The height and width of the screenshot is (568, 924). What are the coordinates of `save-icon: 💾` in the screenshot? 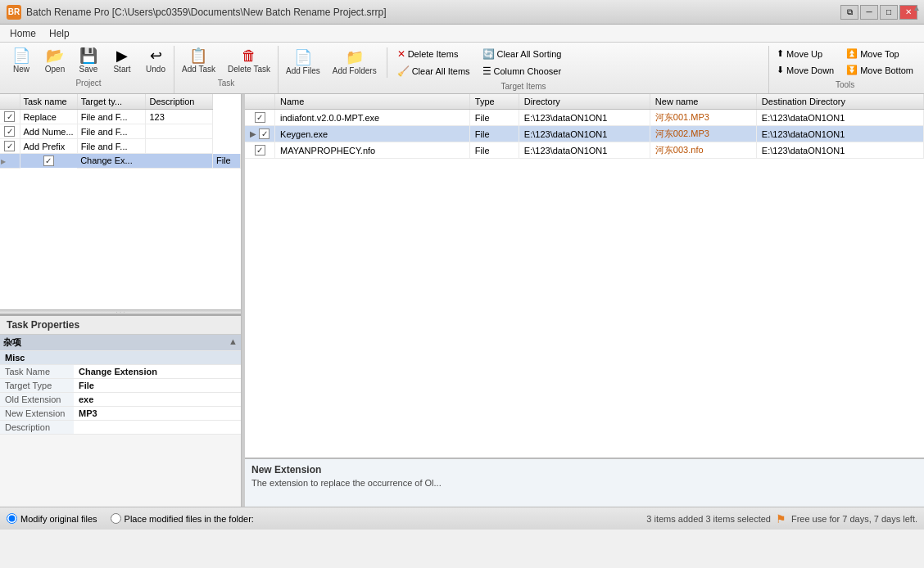 It's located at (88, 56).